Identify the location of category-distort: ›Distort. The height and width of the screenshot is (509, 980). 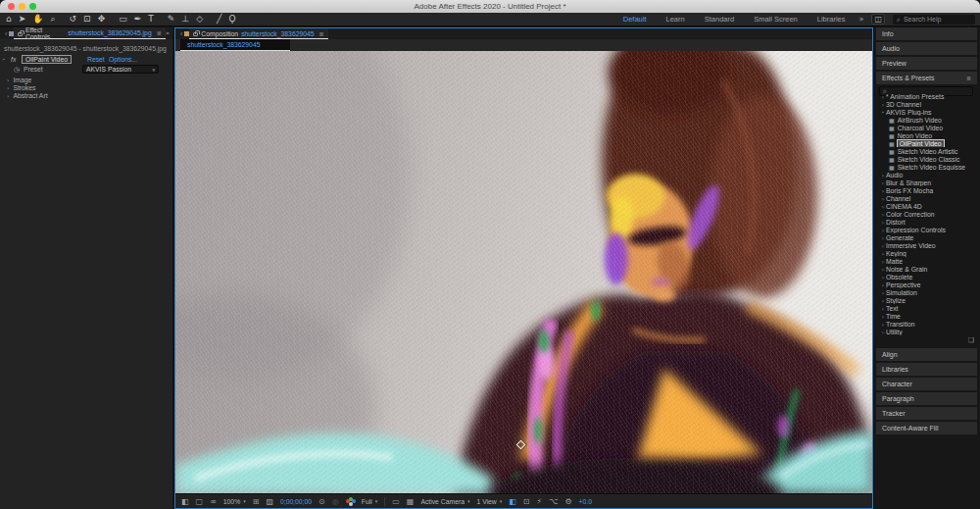
(927, 222).